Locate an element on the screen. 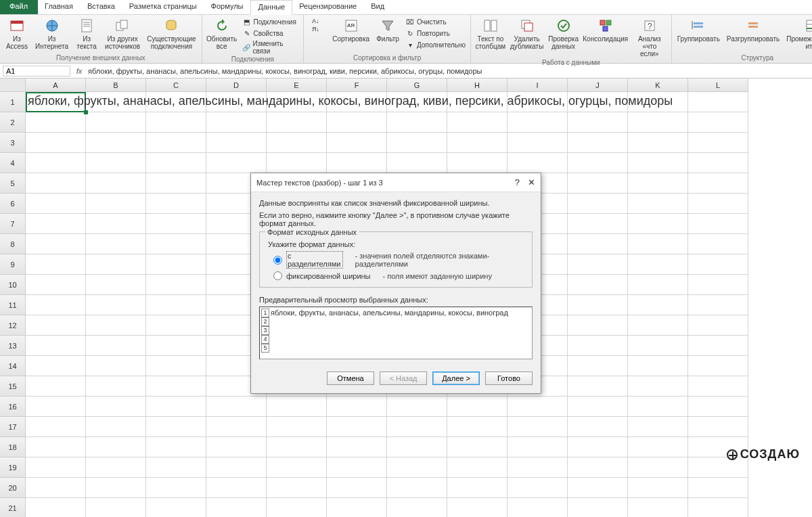 The height and width of the screenshot is (517, 812). fill-handle is located at coordinates (86, 112).